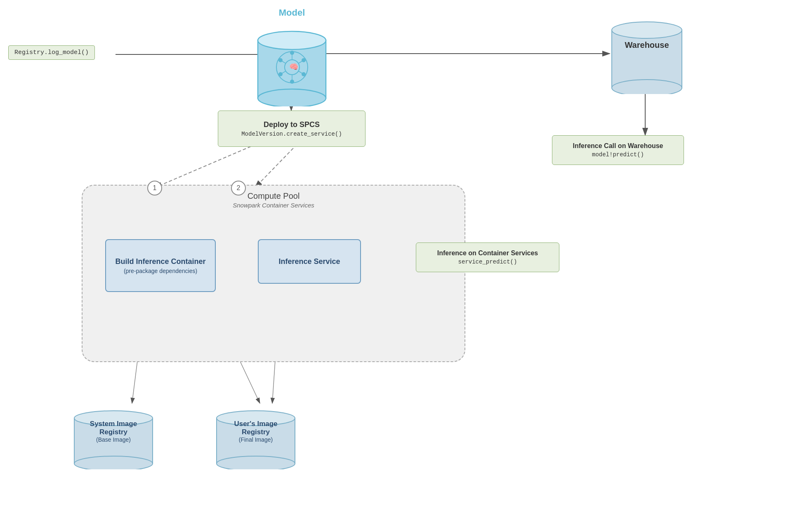  Describe the element at coordinates (309, 261) in the screenshot. I see `inference-service-title: Inference Service` at that location.